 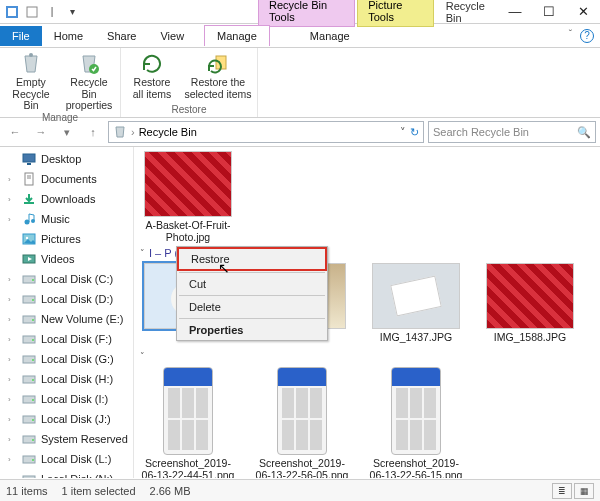 I want to click on sidebar-item-music: ›Music, so click(x=66, y=219).